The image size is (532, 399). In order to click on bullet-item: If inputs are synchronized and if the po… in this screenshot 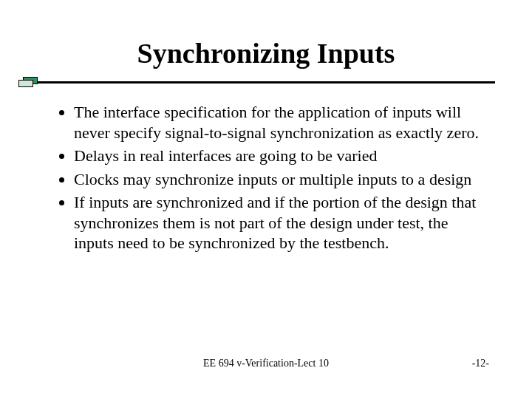, I will do `click(281, 223)`.